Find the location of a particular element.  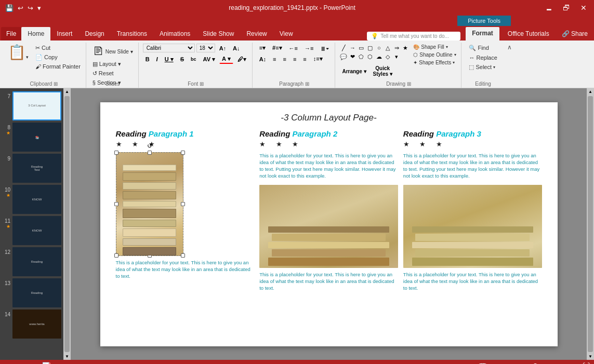

replace-button: ↔ Replace is located at coordinates (483, 58).